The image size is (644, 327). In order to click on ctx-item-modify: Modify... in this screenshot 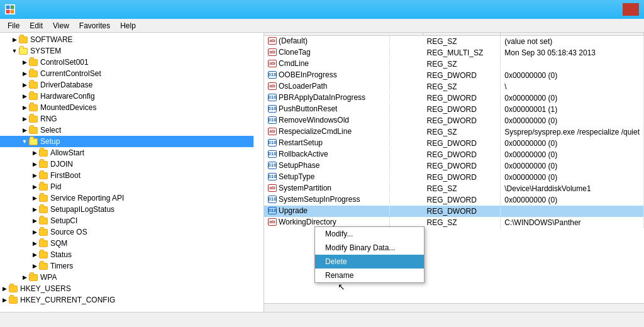, I will do `click(370, 234)`.